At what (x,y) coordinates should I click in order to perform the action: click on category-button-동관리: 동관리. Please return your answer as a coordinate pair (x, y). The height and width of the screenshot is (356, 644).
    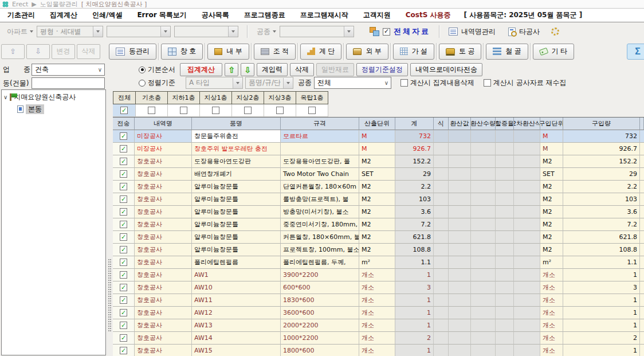
    Looking at the image, I should click on (133, 52).